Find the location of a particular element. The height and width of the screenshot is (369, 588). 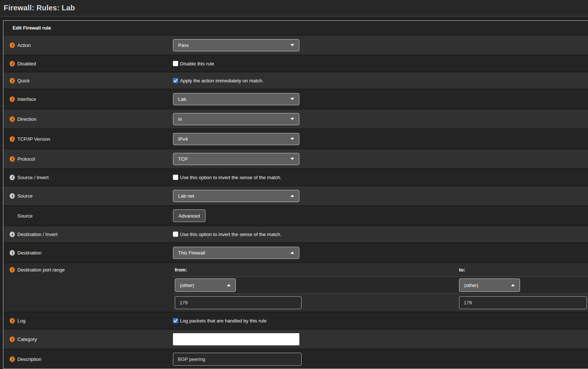

destination-invert-checkbox-label: Use this option to invert the sense of t… is located at coordinates (231, 234).